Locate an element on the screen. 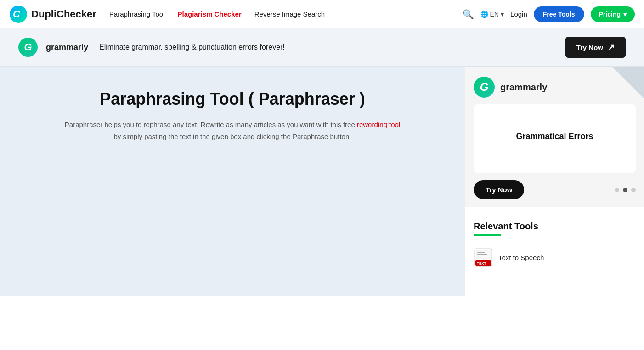  banner-tagline: Eliminate grammar, spelling & punctuatio… is located at coordinates (192, 47).